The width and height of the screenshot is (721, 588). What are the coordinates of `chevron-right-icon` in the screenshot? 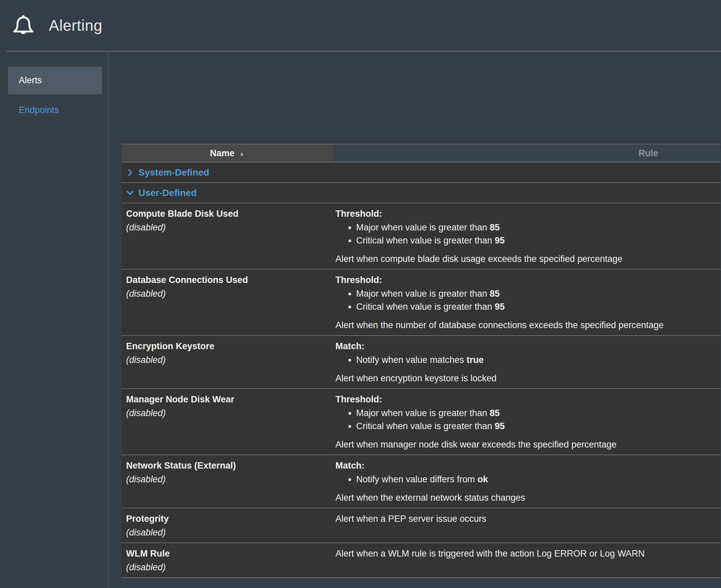 It's located at (130, 172).